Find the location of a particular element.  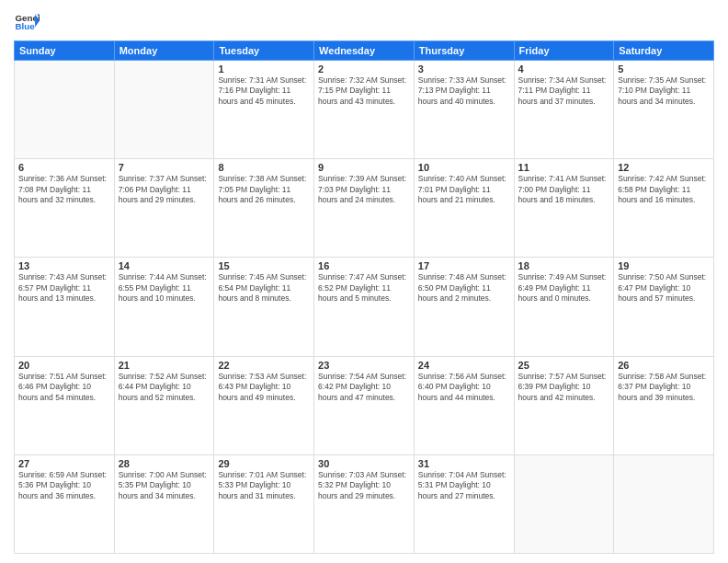

day-info: Sunrise: 7:43 AM Sunset: 6:57 PM Dayligh… is located at coordinates (64, 288).